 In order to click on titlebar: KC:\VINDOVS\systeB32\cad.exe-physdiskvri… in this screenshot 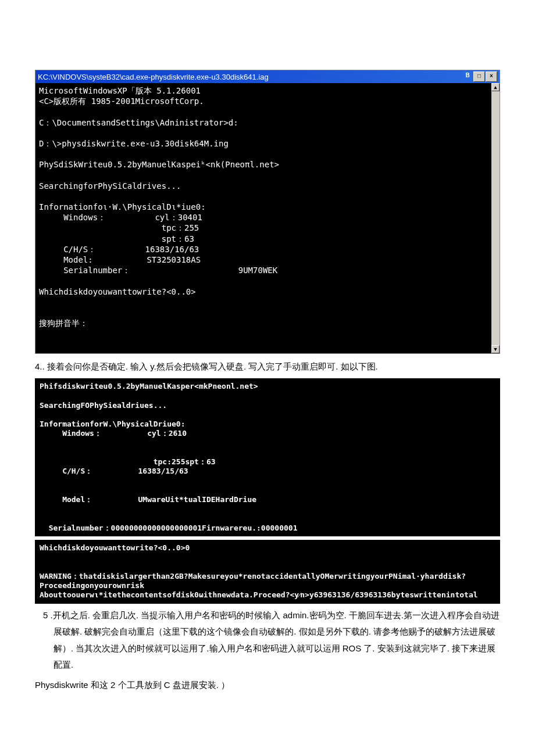, I will do `click(268, 77)`.